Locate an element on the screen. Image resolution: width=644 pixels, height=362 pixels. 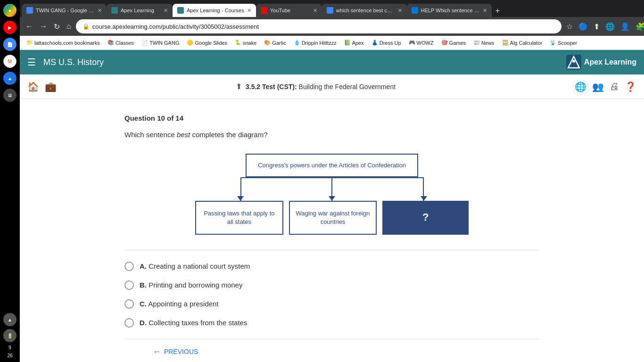
briefcase-icon: 💼 is located at coordinates (51, 87).